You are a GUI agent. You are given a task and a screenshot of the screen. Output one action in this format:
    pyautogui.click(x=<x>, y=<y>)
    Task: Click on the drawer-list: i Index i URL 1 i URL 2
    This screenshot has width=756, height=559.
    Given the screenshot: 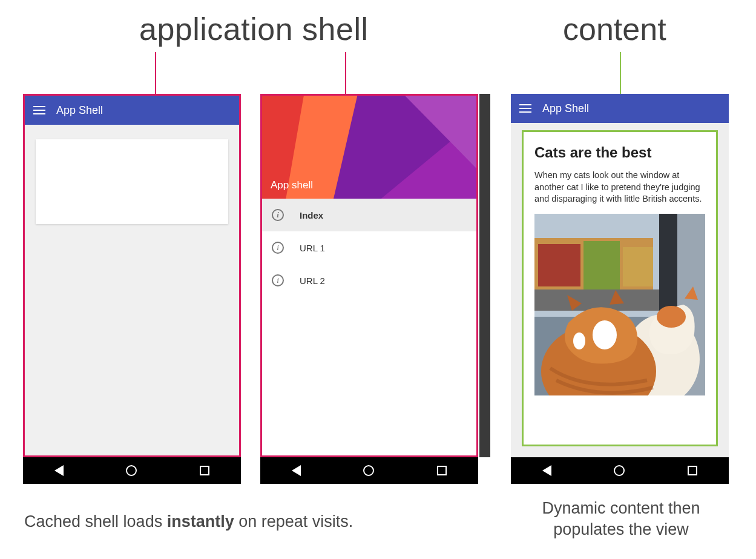 What is the action you would take?
    pyautogui.click(x=369, y=248)
    